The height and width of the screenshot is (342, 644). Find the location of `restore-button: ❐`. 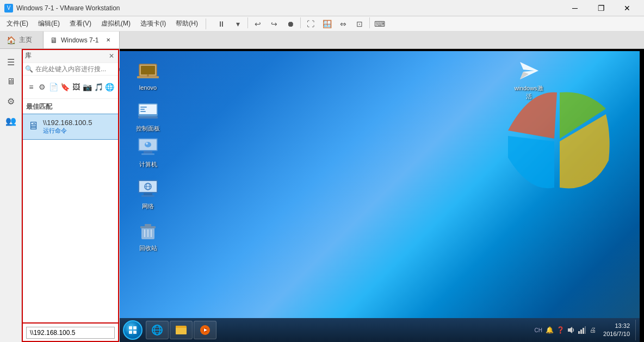

restore-button: ❐ is located at coordinates (601, 8).